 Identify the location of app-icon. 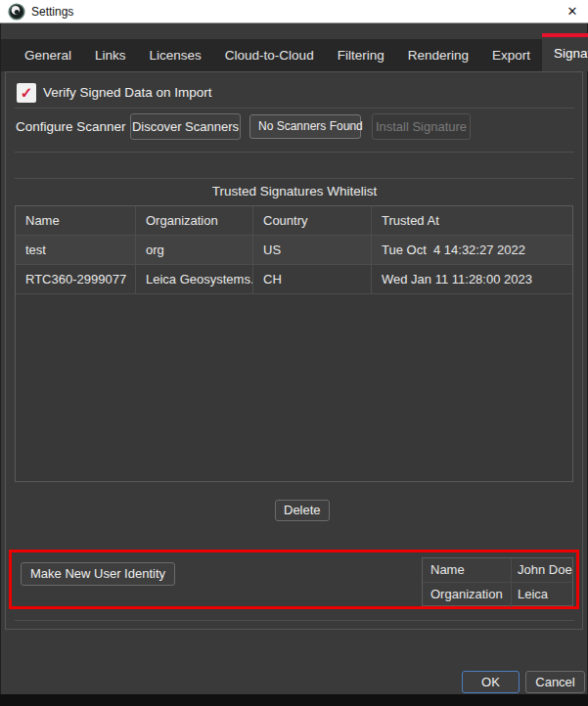
(17, 12).